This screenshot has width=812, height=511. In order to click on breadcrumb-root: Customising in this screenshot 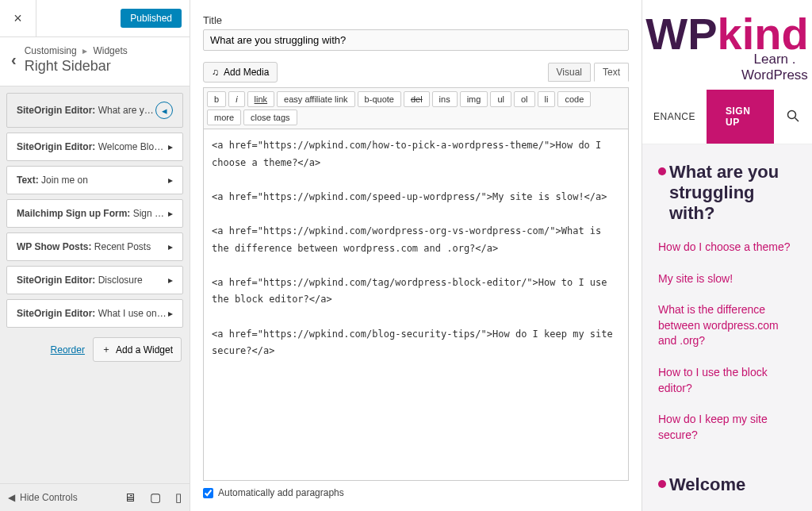, I will do `click(51, 51)`.